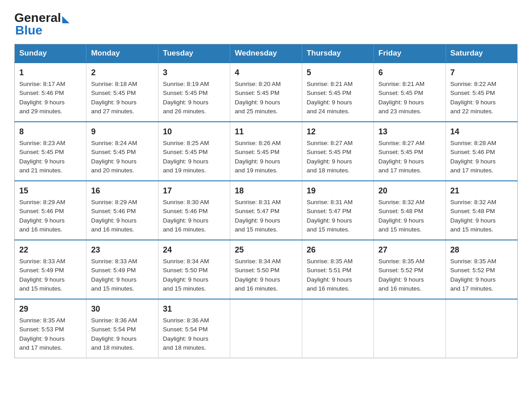  I want to click on calendar-cell: 30Sunrise: 8:36 AMSunset: 5:54 PMDayligh…, so click(122, 329).